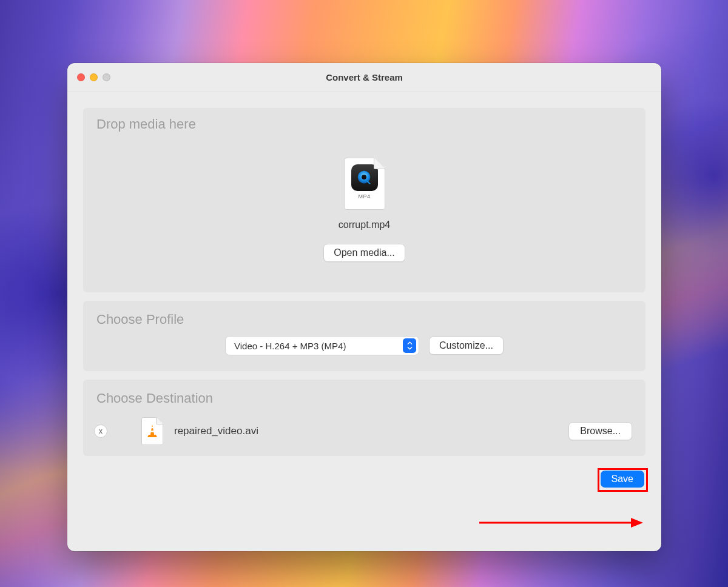 The image size is (728, 587). I want to click on clear-destination-button: x, so click(101, 431).